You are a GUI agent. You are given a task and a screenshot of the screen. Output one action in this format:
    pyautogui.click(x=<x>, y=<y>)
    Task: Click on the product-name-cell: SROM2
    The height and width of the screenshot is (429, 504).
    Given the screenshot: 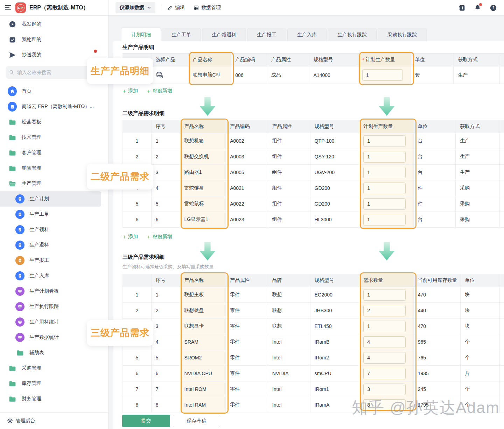 What is the action you would take?
    pyautogui.click(x=203, y=358)
    